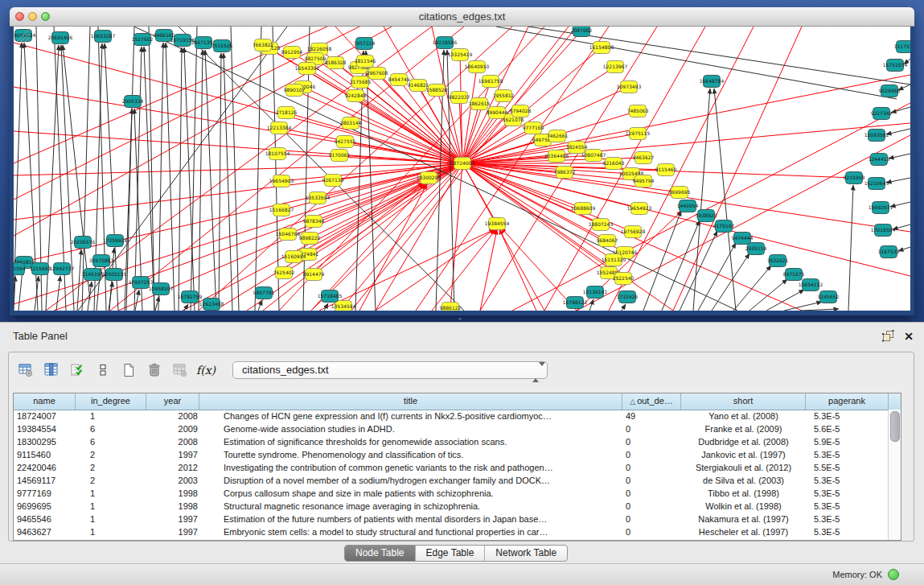 The image size is (924, 585). I want to click on graph-node: 2935114, so click(756, 249).